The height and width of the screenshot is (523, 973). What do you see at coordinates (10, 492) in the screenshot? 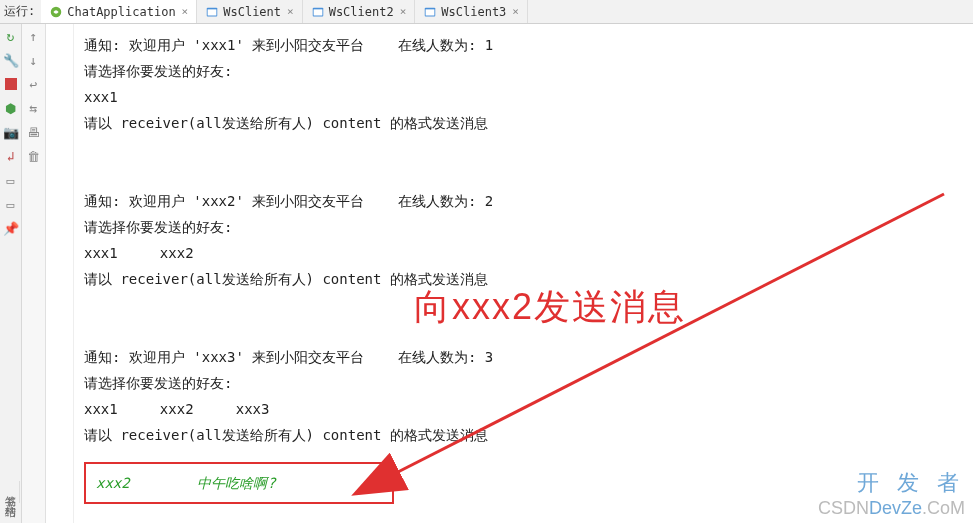
I see `side-tool-tabs: 书签 结构` at bounding box center [10, 492].